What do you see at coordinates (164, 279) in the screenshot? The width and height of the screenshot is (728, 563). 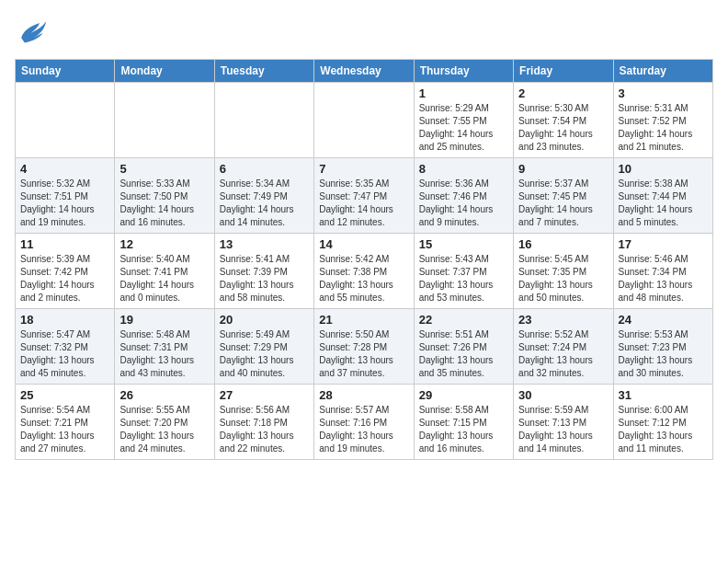 I see `day-detail: Sunrise: 5:40 AM Sunset: 7:41 PM Dayligh…` at bounding box center [164, 279].